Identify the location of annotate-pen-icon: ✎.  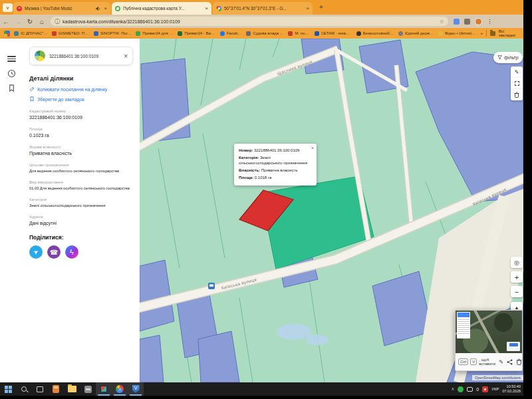
(501, 362).